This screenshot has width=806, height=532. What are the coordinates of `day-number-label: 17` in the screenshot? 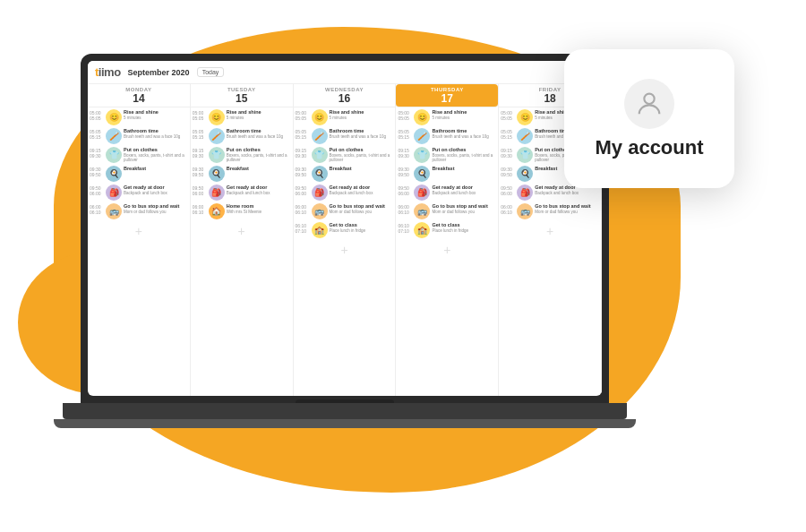 It's located at (447, 99).